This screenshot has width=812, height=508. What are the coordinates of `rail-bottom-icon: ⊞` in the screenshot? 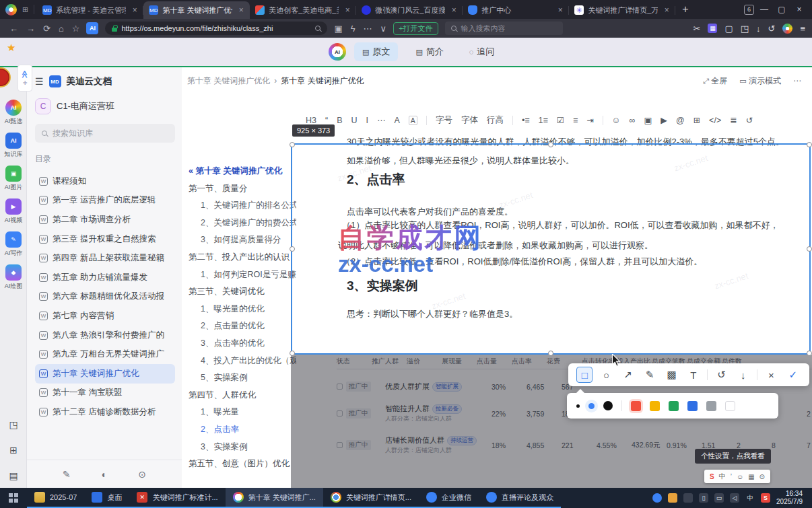 It's located at (13, 450).